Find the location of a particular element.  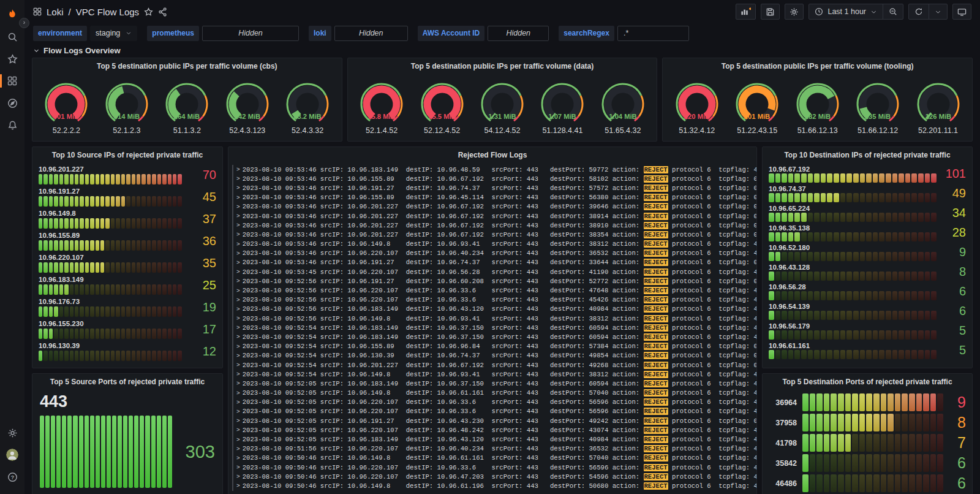

bar-gauge-row: 10.96.155.8936 is located at coordinates (127, 241).